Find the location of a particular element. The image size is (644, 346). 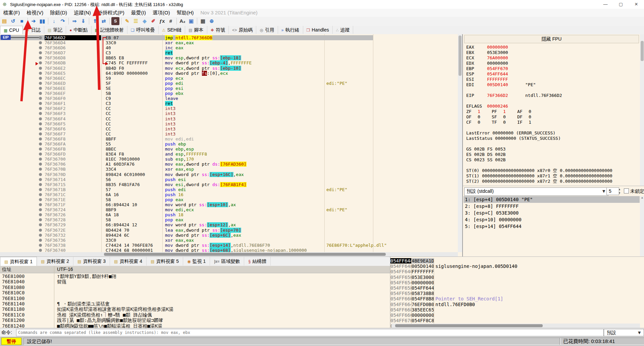

source-icon: ▣ is located at coordinates (191, 21).